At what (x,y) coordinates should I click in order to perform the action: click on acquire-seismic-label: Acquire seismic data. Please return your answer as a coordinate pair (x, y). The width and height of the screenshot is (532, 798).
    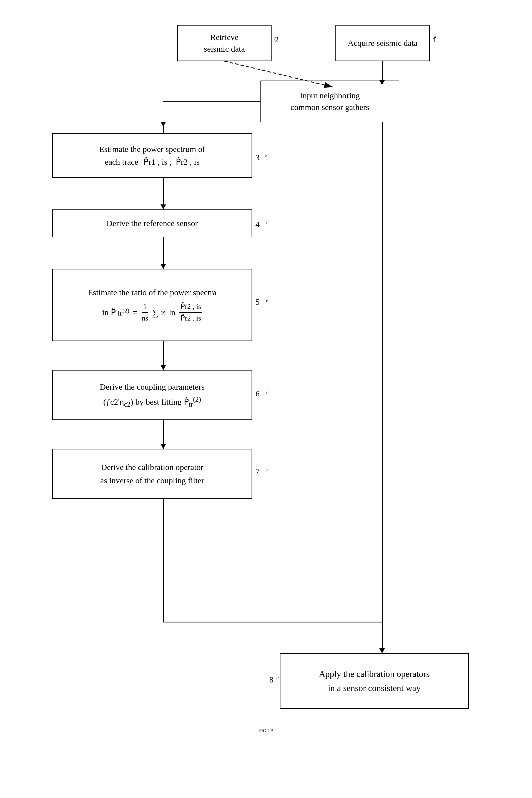
    Looking at the image, I should click on (383, 43).